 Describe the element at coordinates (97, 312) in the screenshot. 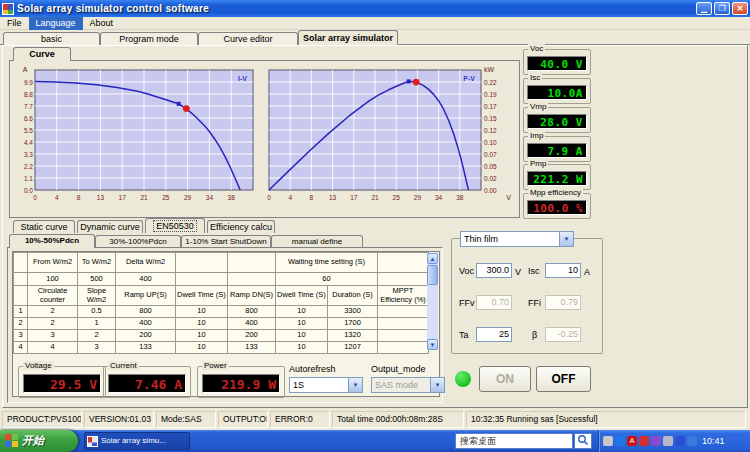

I see `table-cell: 0.5` at that location.